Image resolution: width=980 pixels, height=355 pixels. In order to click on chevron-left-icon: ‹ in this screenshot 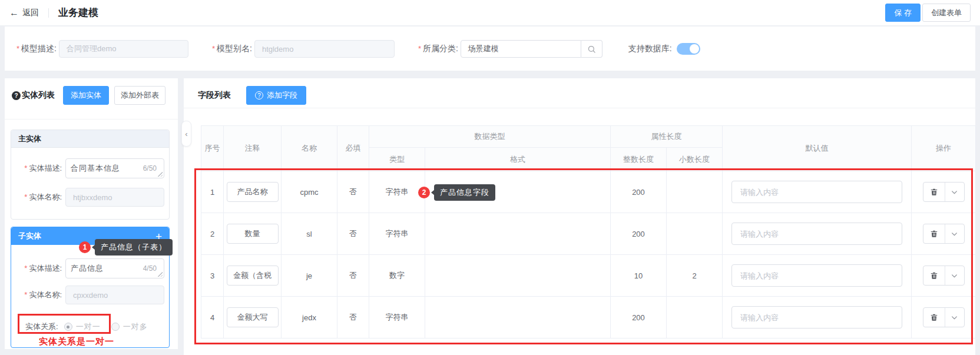, I will do `click(186, 134)`.